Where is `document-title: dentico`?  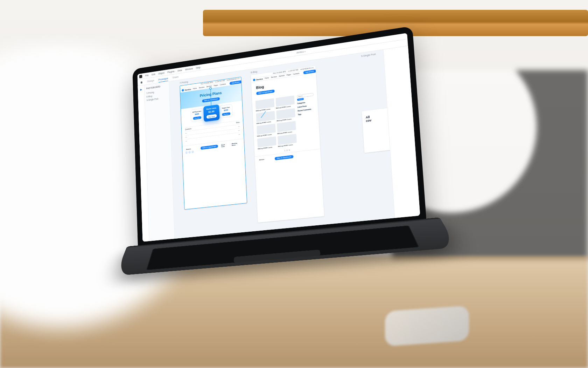 document-title: dentico is located at coordinates (300, 52).